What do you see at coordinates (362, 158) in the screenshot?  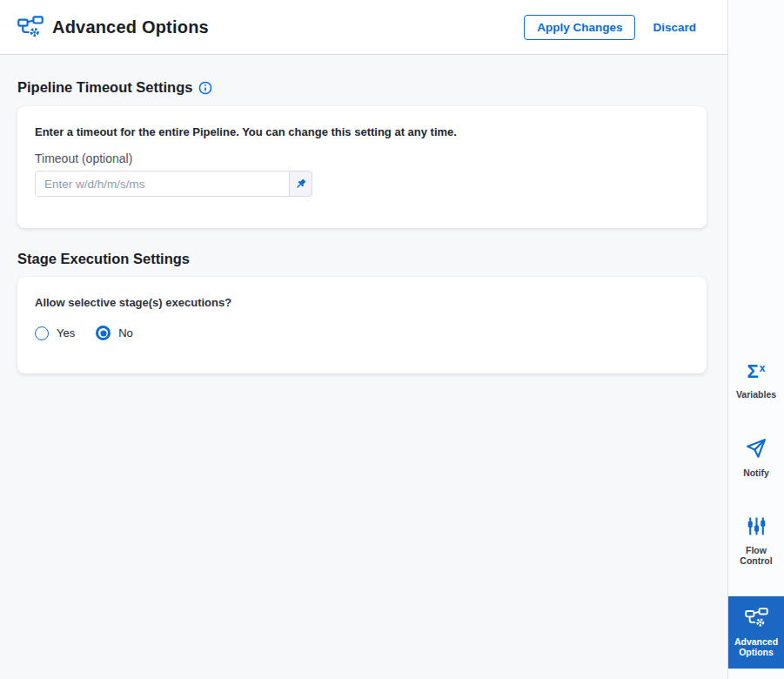 I see `timeout-label: Timeout (optional)` at bounding box center [362, 158].